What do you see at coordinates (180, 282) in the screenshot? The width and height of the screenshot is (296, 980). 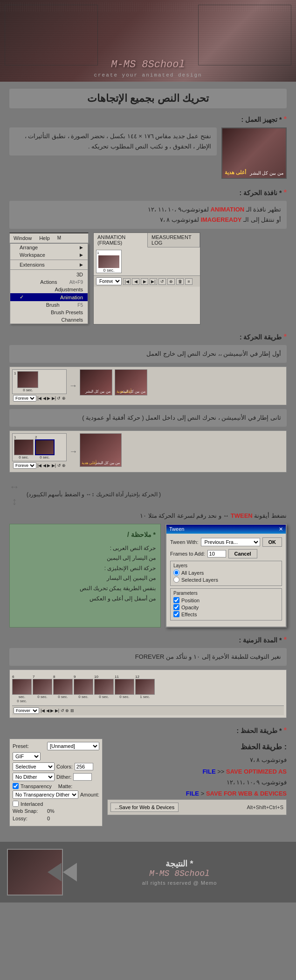 I see `anim-btn-delete: 🗑` at bounding box center [180, 282].